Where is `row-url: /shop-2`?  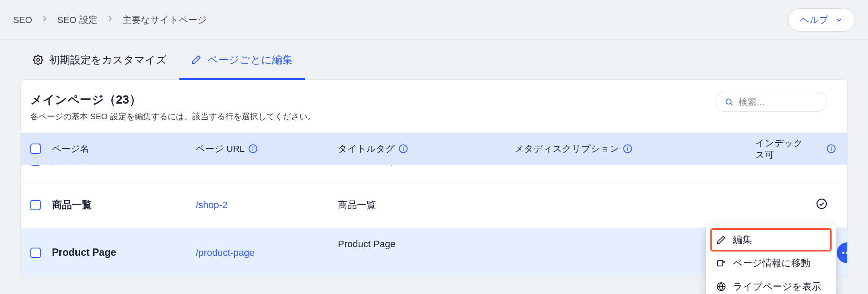 row-url: /shop-2 is located at coordinates (267, 205).